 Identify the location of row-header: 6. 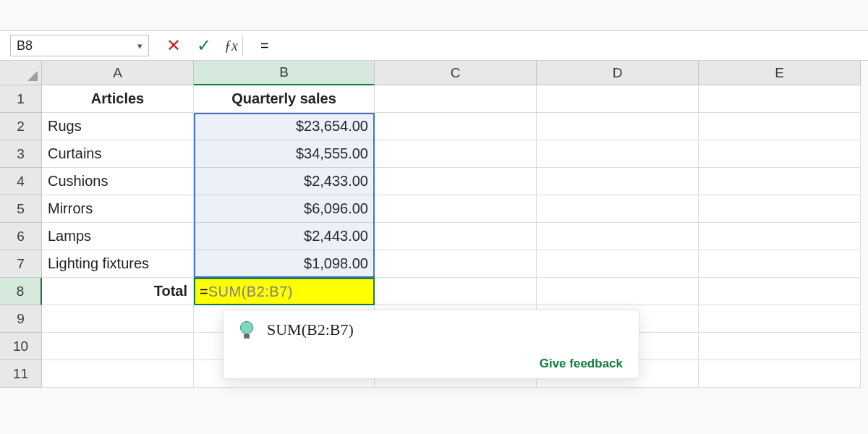
(21, 237).